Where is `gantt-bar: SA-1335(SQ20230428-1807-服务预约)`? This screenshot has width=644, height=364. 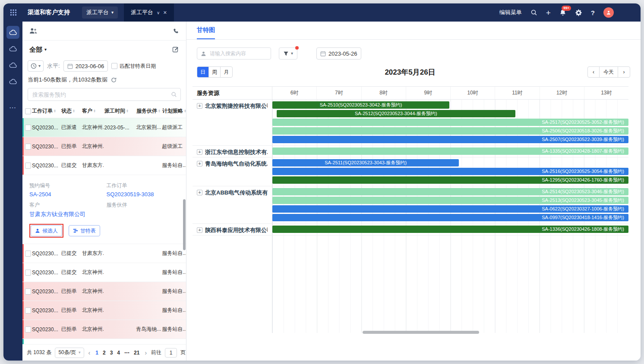 gantt-bar: SA-1335(SQ20230428-1807-服务预约) is located at coordinates (451, 151).